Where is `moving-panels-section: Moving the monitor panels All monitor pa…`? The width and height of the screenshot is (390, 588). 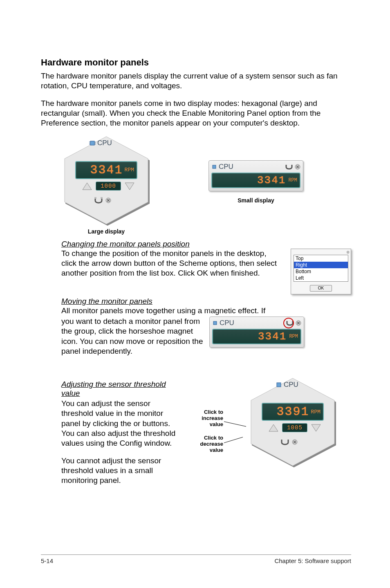
moving-panels-section: Moving the monitor panels All monitor pa… is located at coordinates (206, 330).